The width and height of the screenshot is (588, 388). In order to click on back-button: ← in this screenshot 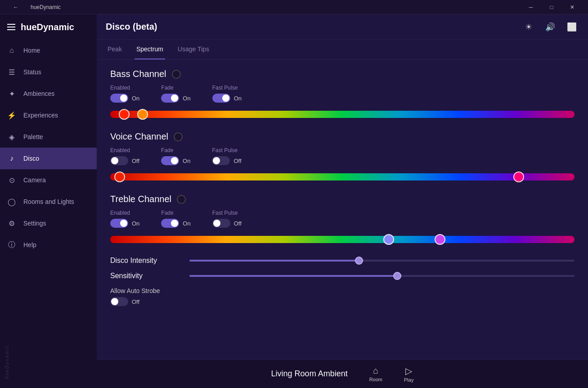, I will do `click(16, 7)`.